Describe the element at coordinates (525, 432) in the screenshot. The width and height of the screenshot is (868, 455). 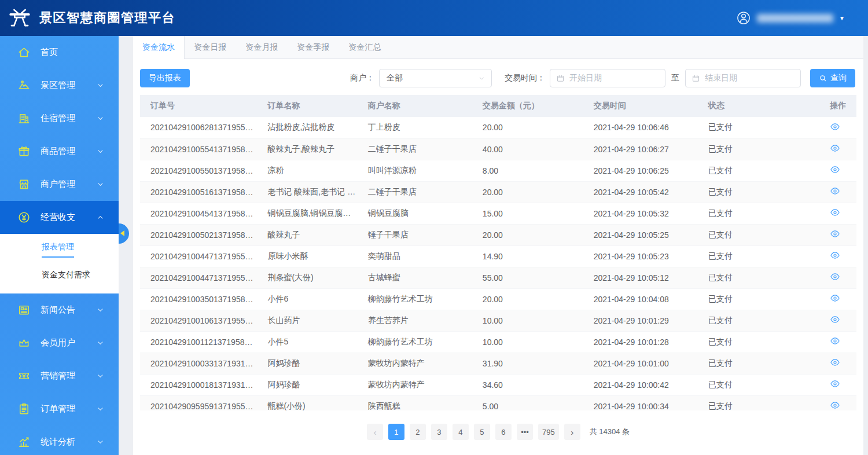
I see `pagination-ellipsis: •••` at that location.